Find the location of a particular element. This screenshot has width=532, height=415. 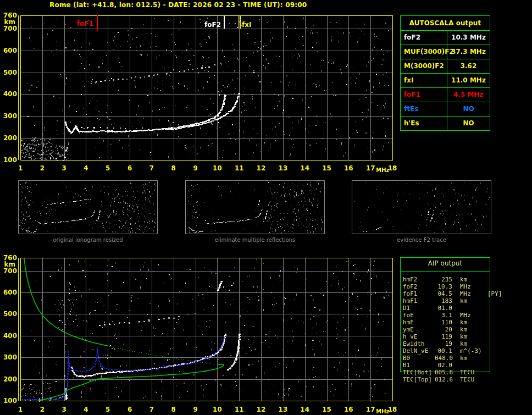

thumbnail-caption-2: eliminate multiple reflections is located at coordinates (255, 240).